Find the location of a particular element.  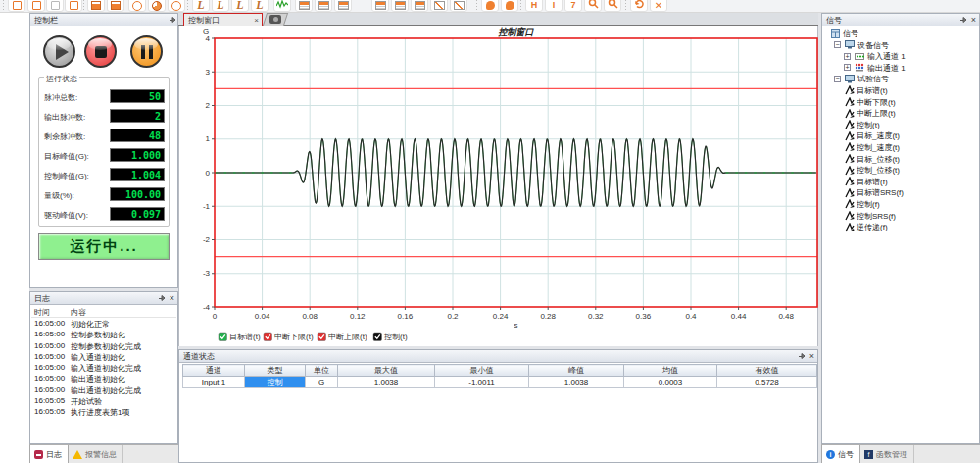

print-toolbar-button is located at coordinates (96, 6).